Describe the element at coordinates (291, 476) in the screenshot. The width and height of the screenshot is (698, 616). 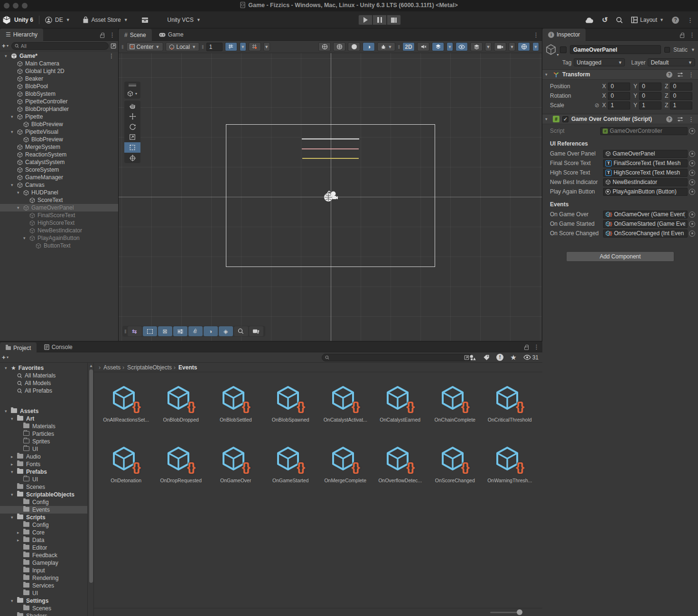
I see `asset-item: {} OnGameStarted` at that location.